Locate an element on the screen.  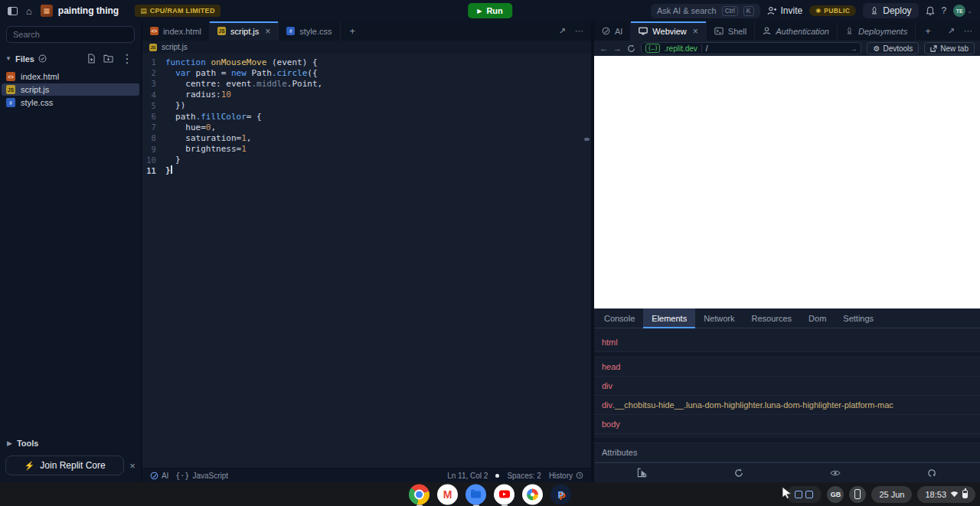
account-menu: TE ⌄ is located at coordinates (963, 11).